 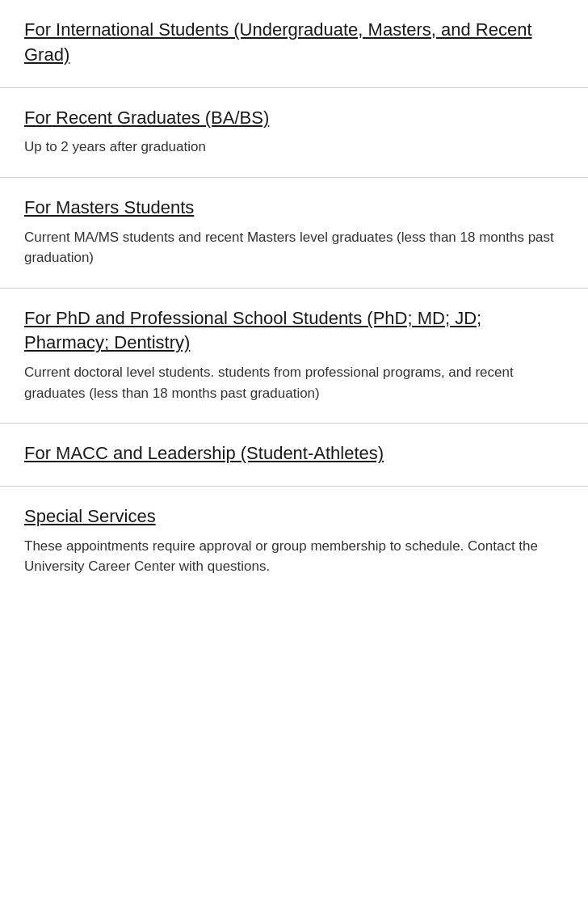 What do you see at coordinates (294, 247) in the screenshot?
I see `item-description-masters-students: Current MA/MS students and recent Master…` at bounding box center [294, 247].